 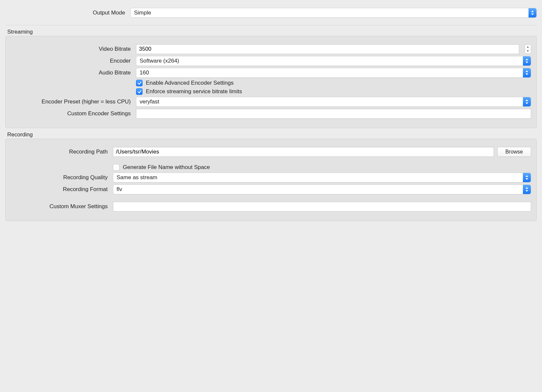 I want to click on audio-bitrate-select: 160, so click(x=334, y=73).